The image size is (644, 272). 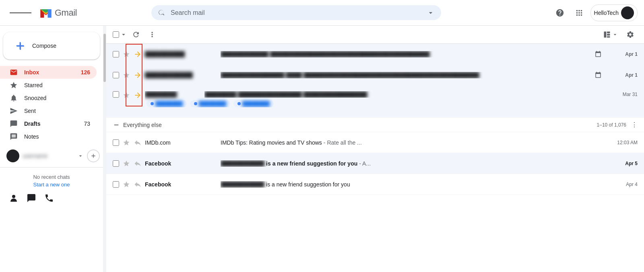 What do you see at coordinates (325, 54) in the screenshot?
I see `email-subject: ████████████ ███████████████████████████…` at bounding box center [325, 54].